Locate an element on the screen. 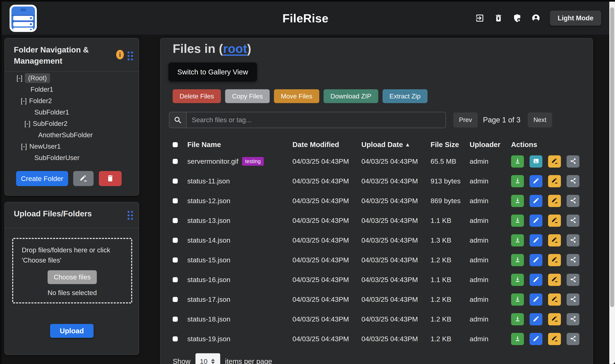  next-page-button: Next is located at coordinates (540, 120).